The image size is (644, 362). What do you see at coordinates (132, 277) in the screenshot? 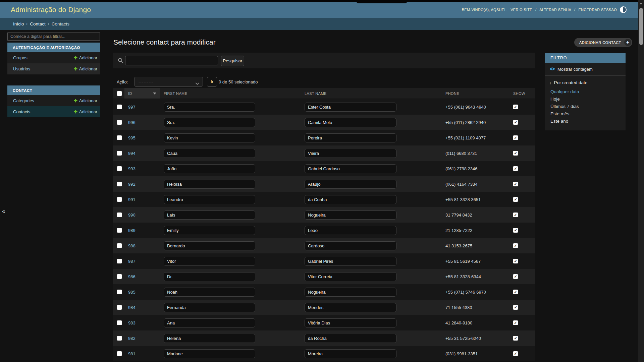
I see `row-id-link: 986` at bounding box center [132, 277].